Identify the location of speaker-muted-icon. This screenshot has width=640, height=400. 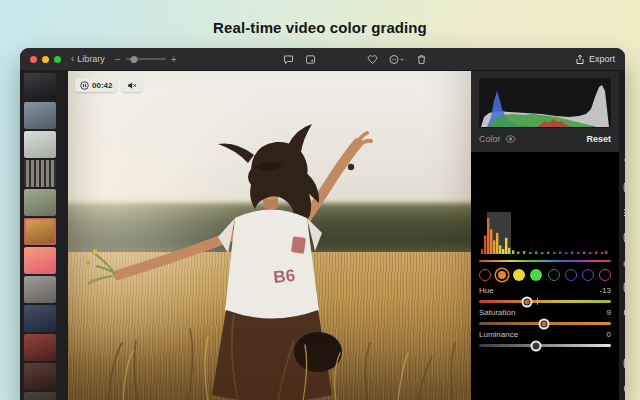
(132, 86).